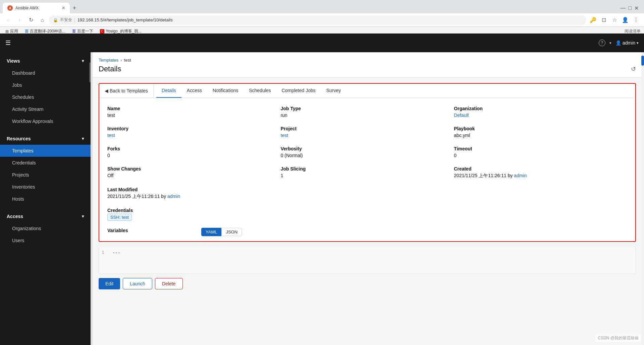 The width and height of the screenshot is (644, 345). What do you see at coordinates (36, 8) in the screenshot?
I see `browser-tab: A Ansible AWX ×` at bounding box center [36, 8].